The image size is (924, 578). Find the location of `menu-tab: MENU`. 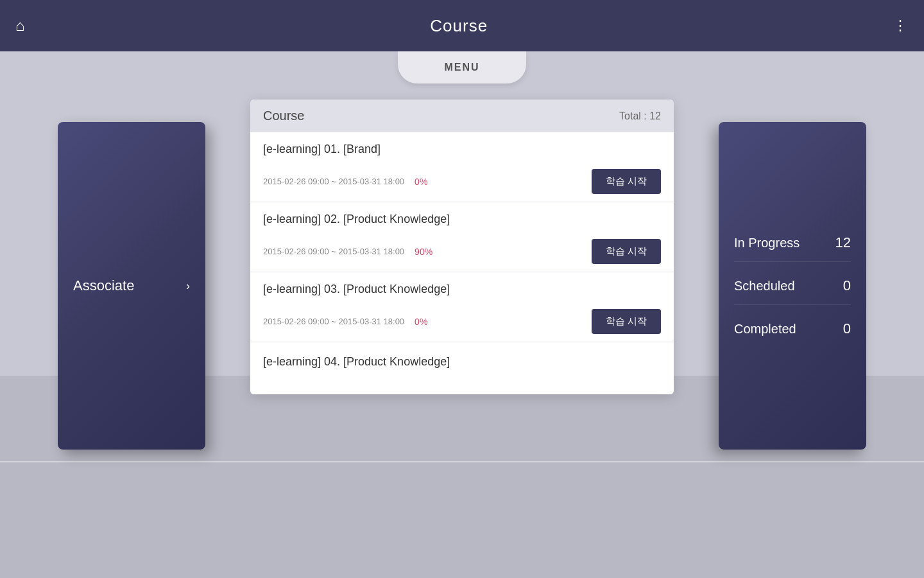

menu-tab: MENU is located at coordinates (462, 67).